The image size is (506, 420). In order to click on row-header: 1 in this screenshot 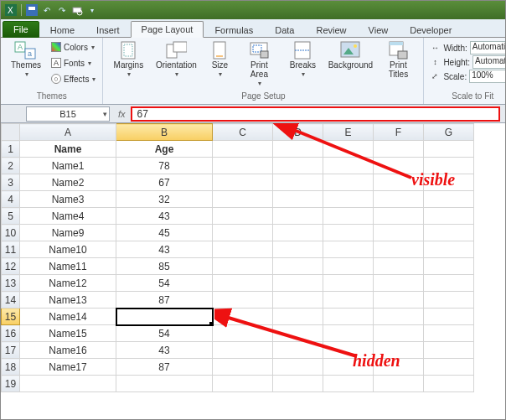, I will do `click(11, 149)`.